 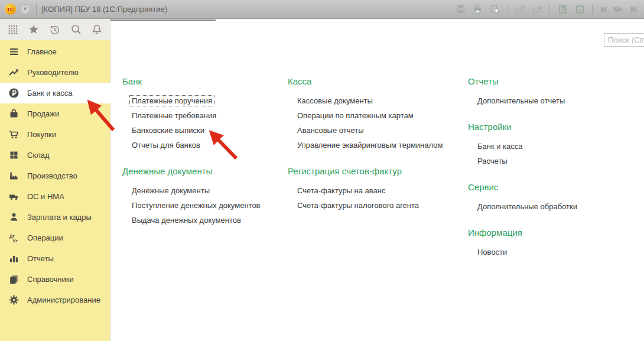 I want to click on menu-item-raschety: Расчеты, so click(x=551, y=161).